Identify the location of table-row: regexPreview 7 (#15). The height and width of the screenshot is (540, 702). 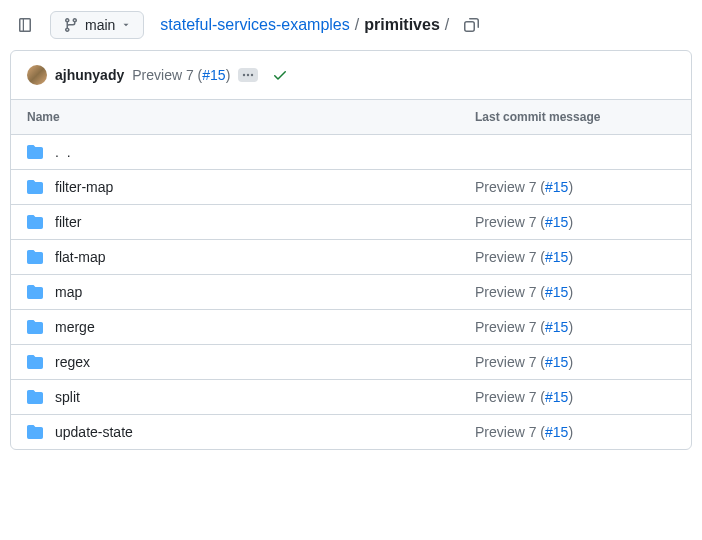
(351, 362).